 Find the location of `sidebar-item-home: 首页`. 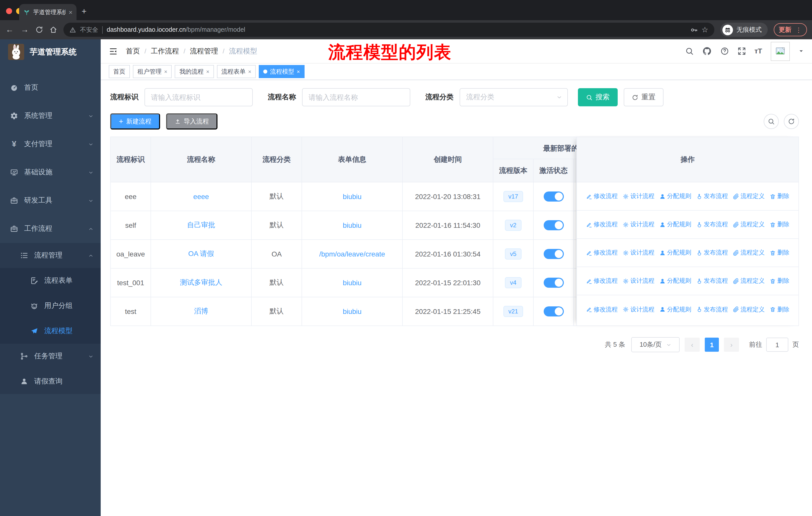

sidebar-item-home: 首页 is located at coordinates (51, 88).